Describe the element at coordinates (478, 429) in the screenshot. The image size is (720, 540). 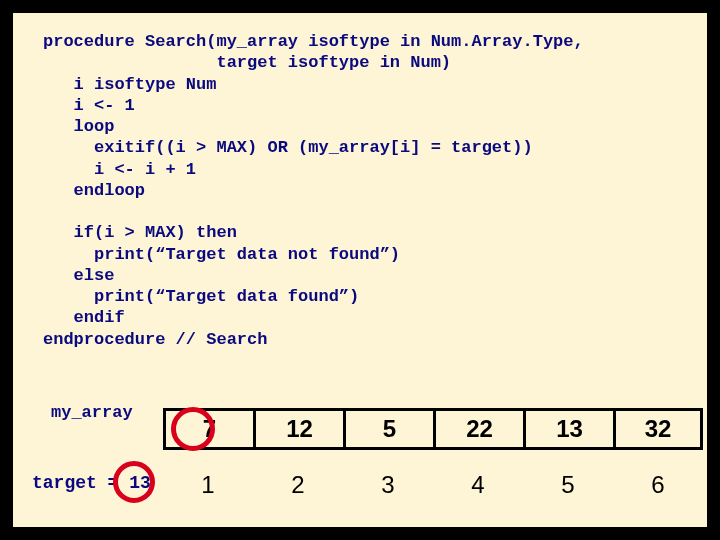
I see `array-cell: 22` at that location.